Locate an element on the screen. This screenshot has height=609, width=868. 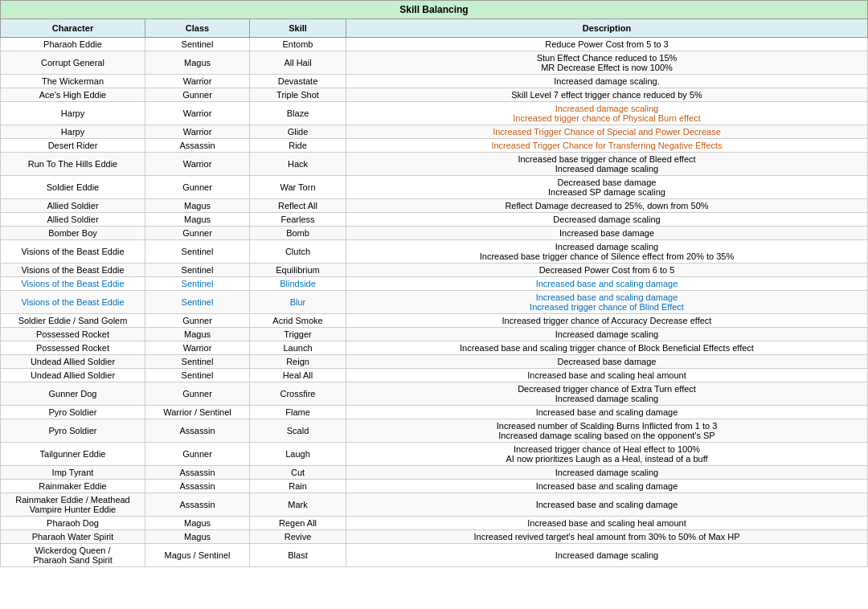
cell-skill: Fearless is located at coordinates (298, 220).